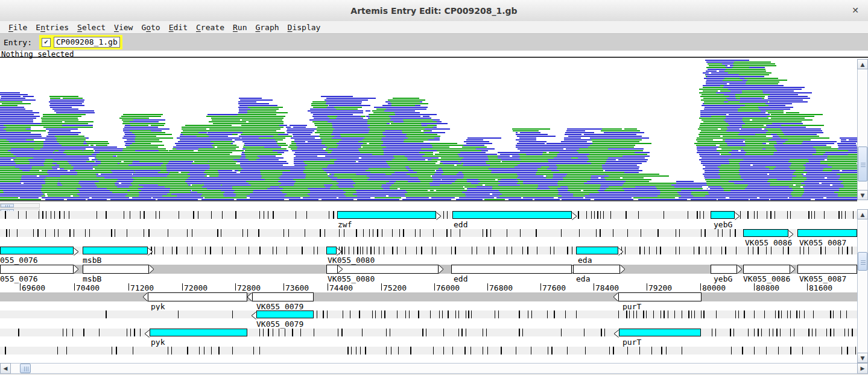 The image size is (868, 375). What do you see at coordinates (434, 368) in the screenshot?
I see `hscrollbar` at bounding box center [434, 368].